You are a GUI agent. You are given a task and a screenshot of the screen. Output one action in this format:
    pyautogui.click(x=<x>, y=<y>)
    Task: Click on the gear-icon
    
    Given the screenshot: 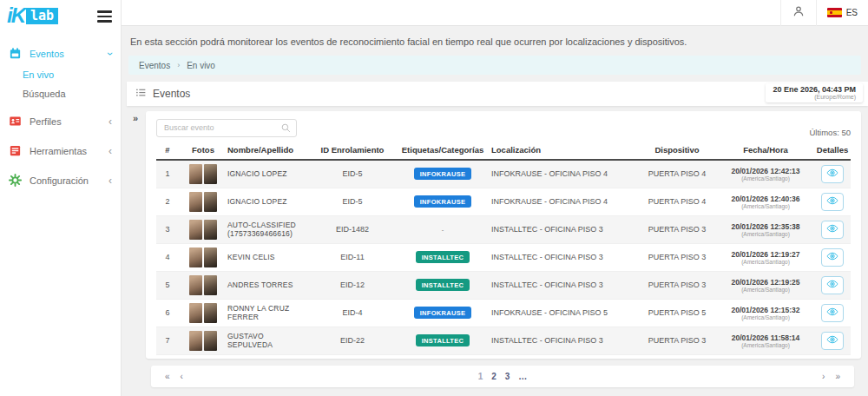 What is the action you would take?
    pyautogui.click(x=16, y=181)
    